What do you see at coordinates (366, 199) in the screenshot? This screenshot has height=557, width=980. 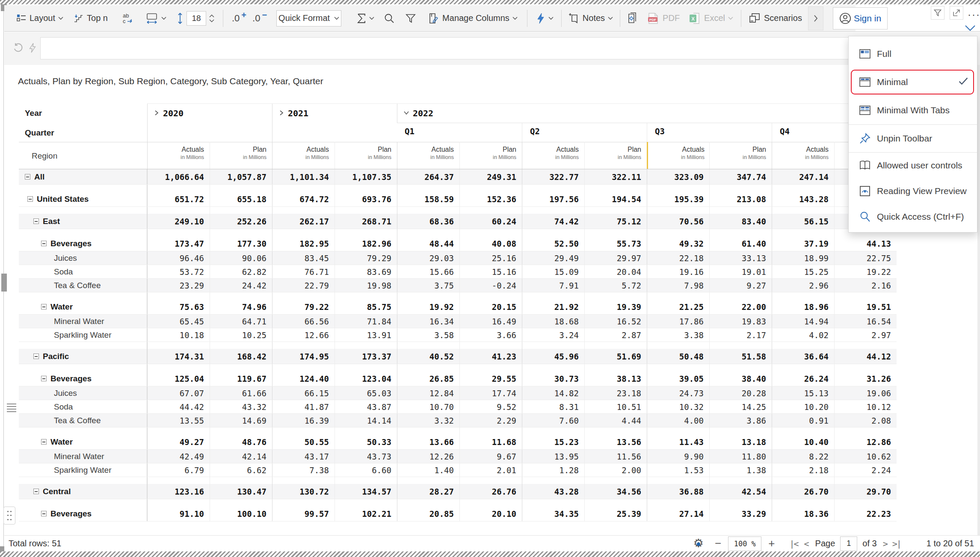 I see `value-cell: 693.76` at bounding box center [366, 199].